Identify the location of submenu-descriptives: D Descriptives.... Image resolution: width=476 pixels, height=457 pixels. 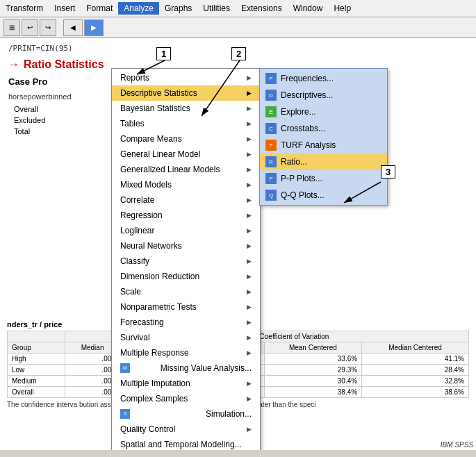
(324, 95).